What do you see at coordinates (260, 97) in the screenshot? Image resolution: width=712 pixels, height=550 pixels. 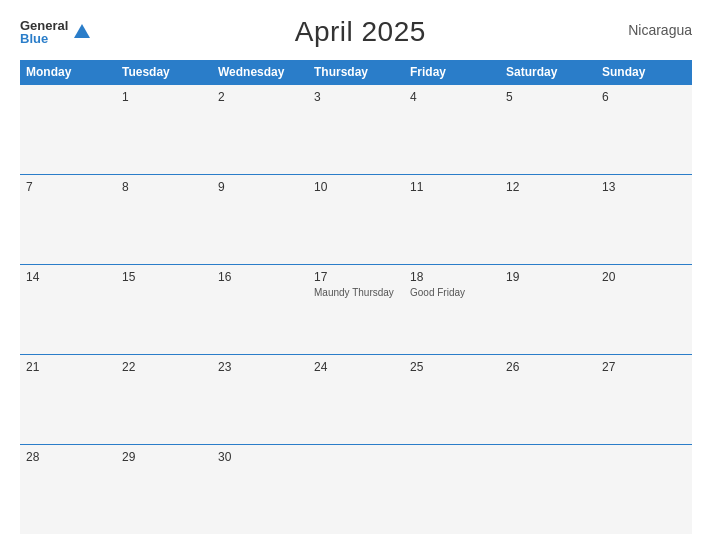 I see `day-number: 2` at bounding box center [260, 97].